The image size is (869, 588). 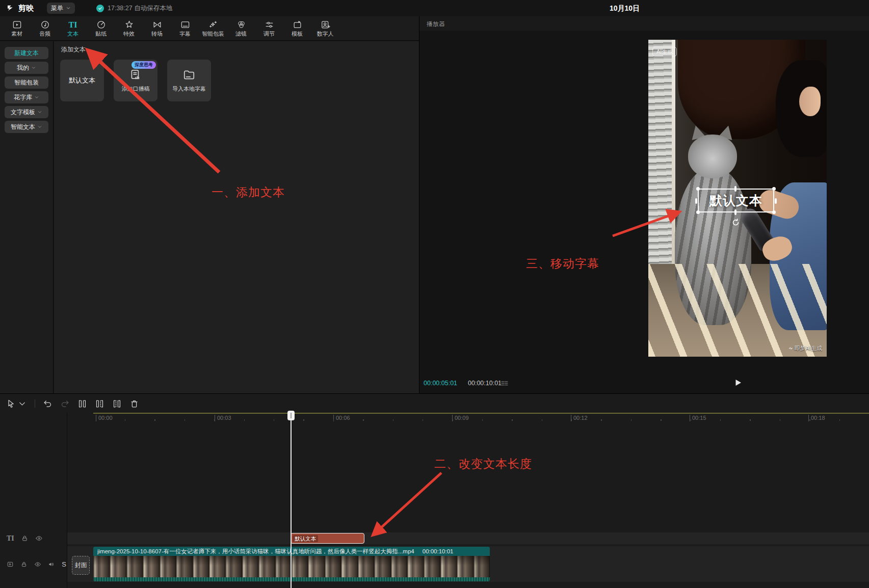 I want to click on player-title: 播放器, so click(x=436, y=24).